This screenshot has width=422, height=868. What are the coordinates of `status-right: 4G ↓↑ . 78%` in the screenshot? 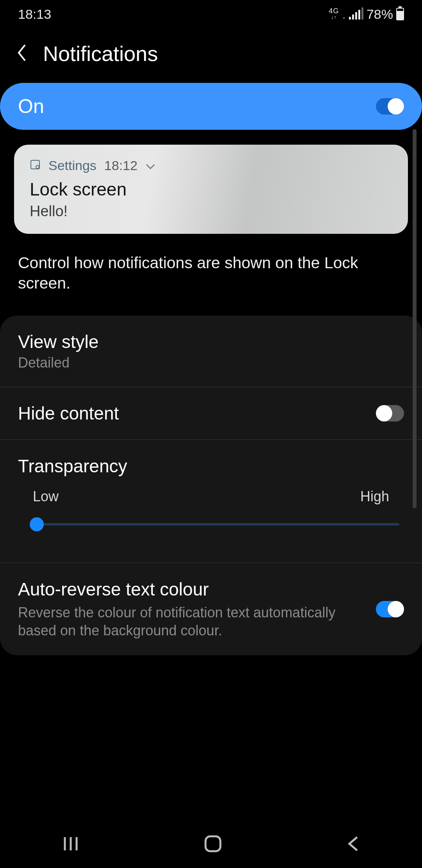 It's located at (367, 14).